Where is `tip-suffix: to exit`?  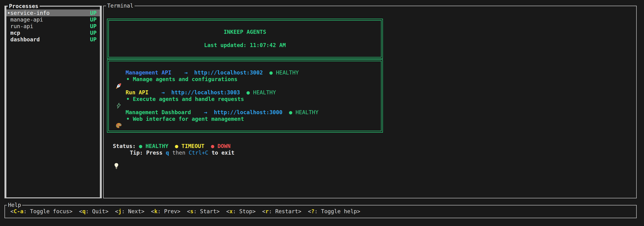
tip-suffix: to exit is located at coordinates (223, 153).